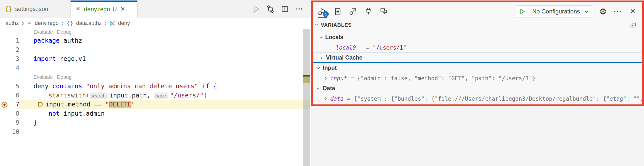 Image resolution: width=644 pixels, height=166 pixels. I want to click on config-dropdown: No Configurations, so click(556, 12).